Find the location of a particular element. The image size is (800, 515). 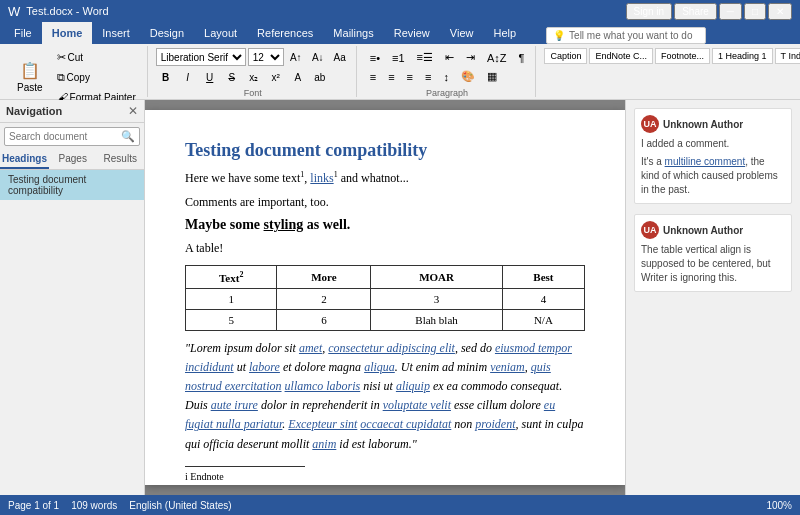

doc-quote: "Lorem ipsum dolor sit amet, consectetur… is located at coordinates (385, 396).